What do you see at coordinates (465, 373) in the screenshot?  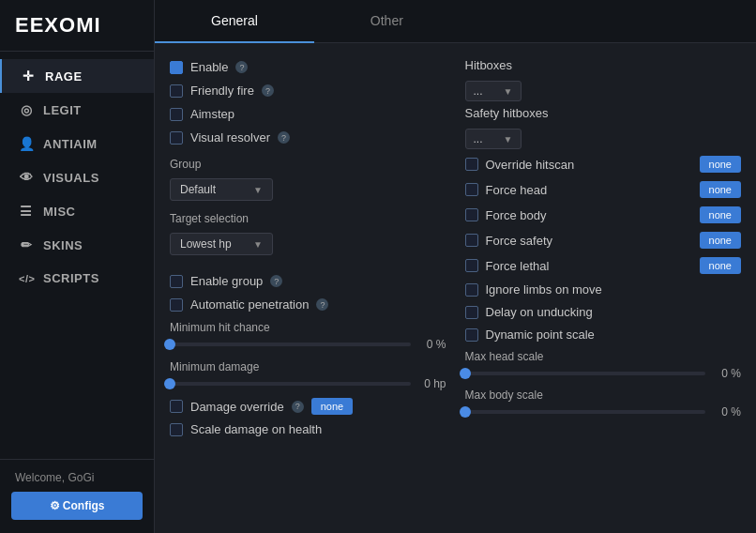 I see `max-head-thumb` at bounding box center [465, 373].